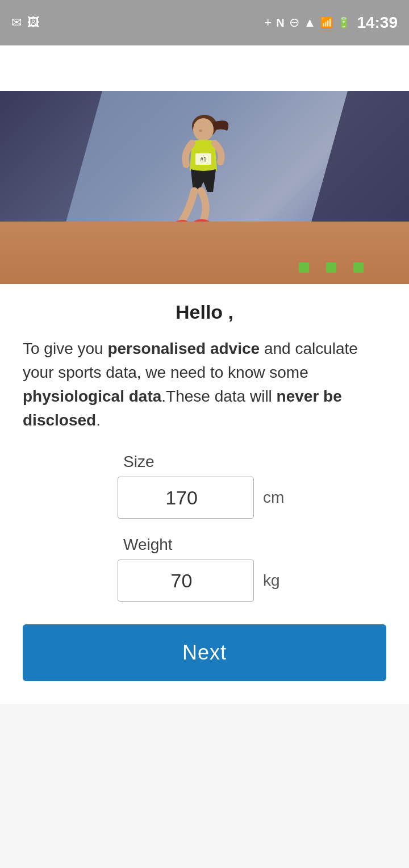  I want to click on svg-text: #1, so click(203, 159).